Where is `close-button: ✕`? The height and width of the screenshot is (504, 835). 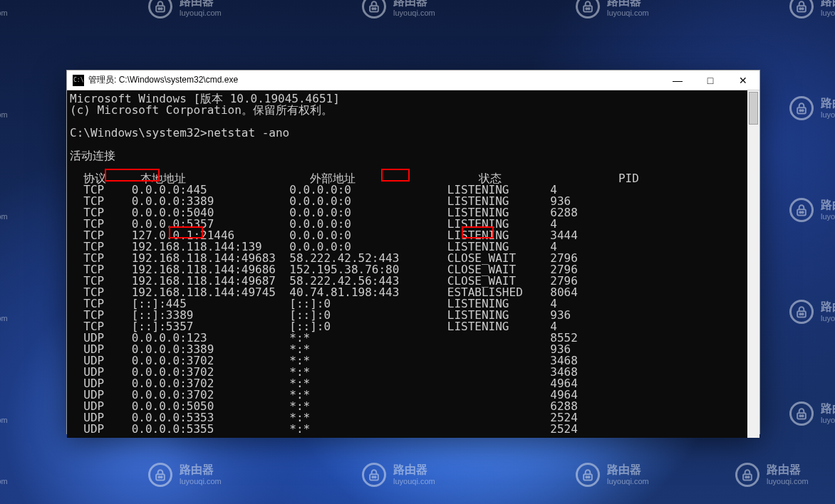 close-button: ✕ is located at coordinates (743, 80).